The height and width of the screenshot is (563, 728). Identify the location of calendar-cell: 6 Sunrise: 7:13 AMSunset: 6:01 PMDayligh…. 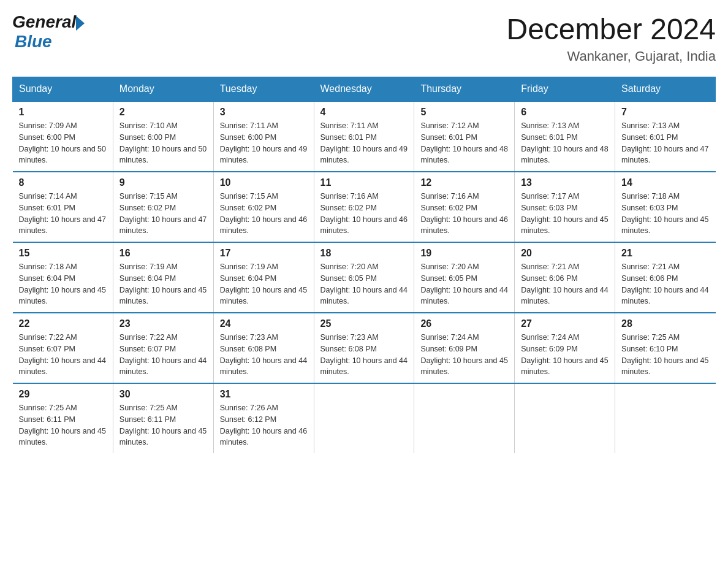
(565, 136).